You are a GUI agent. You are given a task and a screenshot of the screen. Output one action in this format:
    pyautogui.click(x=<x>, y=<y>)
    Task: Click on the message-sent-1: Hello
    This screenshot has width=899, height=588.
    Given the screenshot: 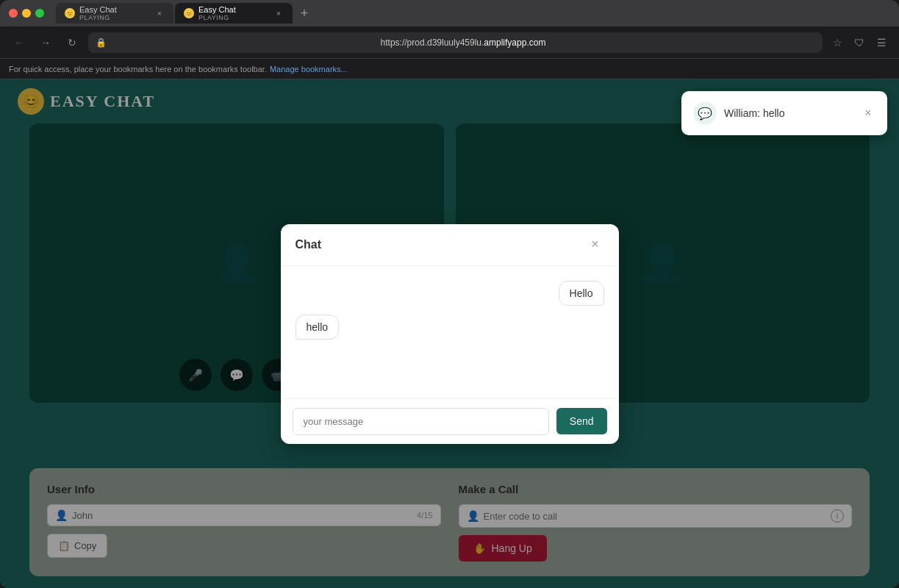 What is the action you would take?
    pyautogui.click(x=581, y=293)
    